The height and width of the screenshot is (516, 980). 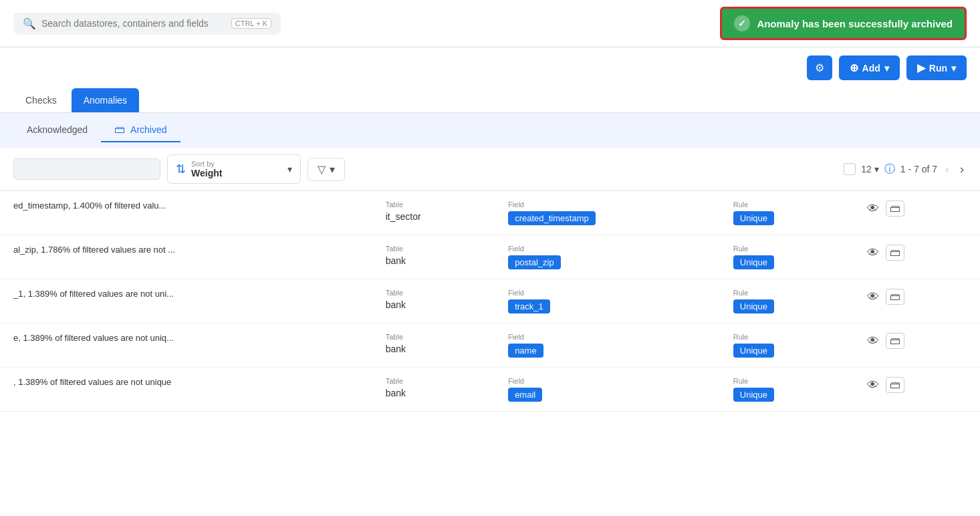 I want to click on search-box: 🔍 CTRL + K, so click(x=147, y=24).